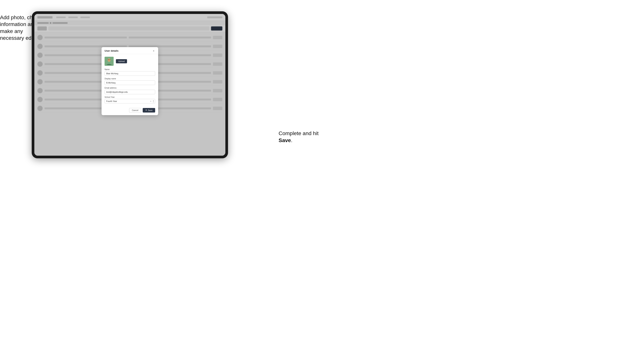 The height and width of the screenshot is (346, 644). Describe the element at coordinates (154, 101) in the screenshot. I see `spinner-arrows: ▲ ▼` at that location.